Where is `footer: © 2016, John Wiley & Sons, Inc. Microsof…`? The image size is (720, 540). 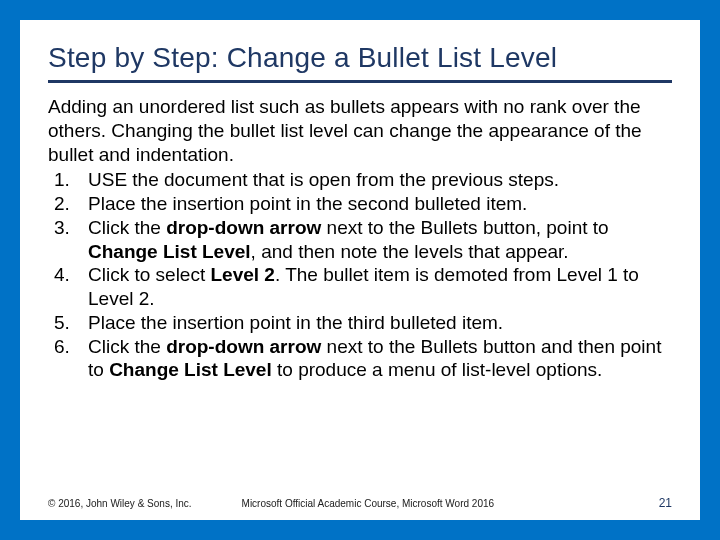 footer: © 2016, John Wiley & Sons, Inc. Microsof… is located at coordinates (360, 503).